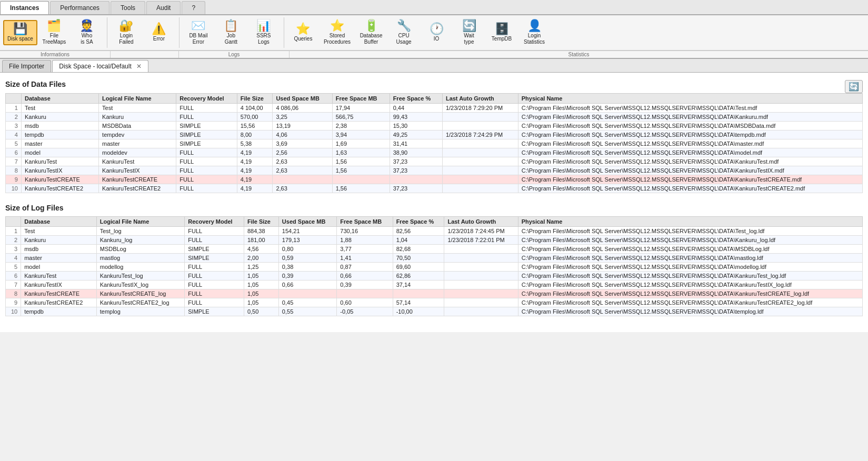  Describe the element at coordinates (365, 232) in the screenshot. I see `cell-free: 730,16` at that location.